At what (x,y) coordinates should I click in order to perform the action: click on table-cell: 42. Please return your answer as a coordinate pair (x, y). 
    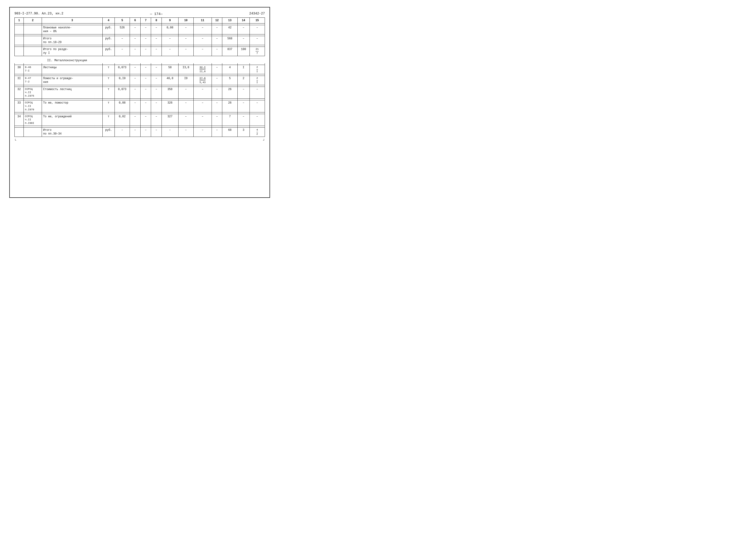
    Looking at the image, I should click on (230, 30).